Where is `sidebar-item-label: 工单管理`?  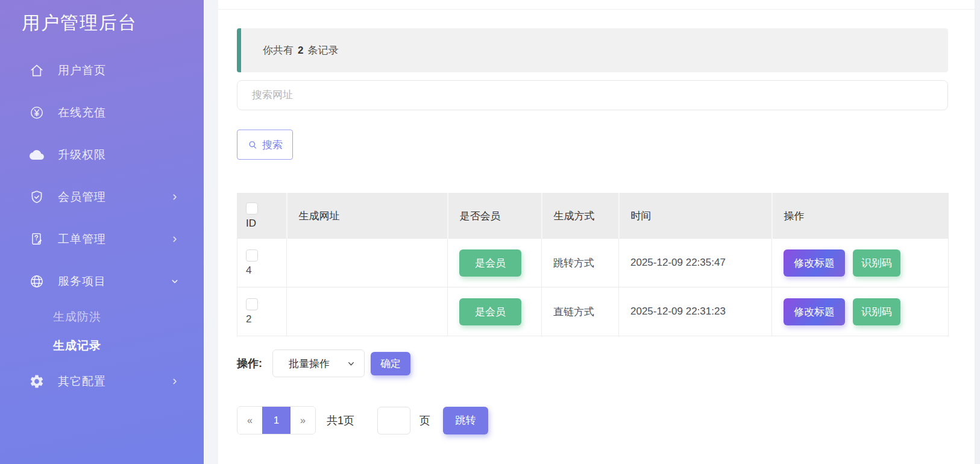
sidebar-item-label: 工单管理 is located at coordinates (82, 239).